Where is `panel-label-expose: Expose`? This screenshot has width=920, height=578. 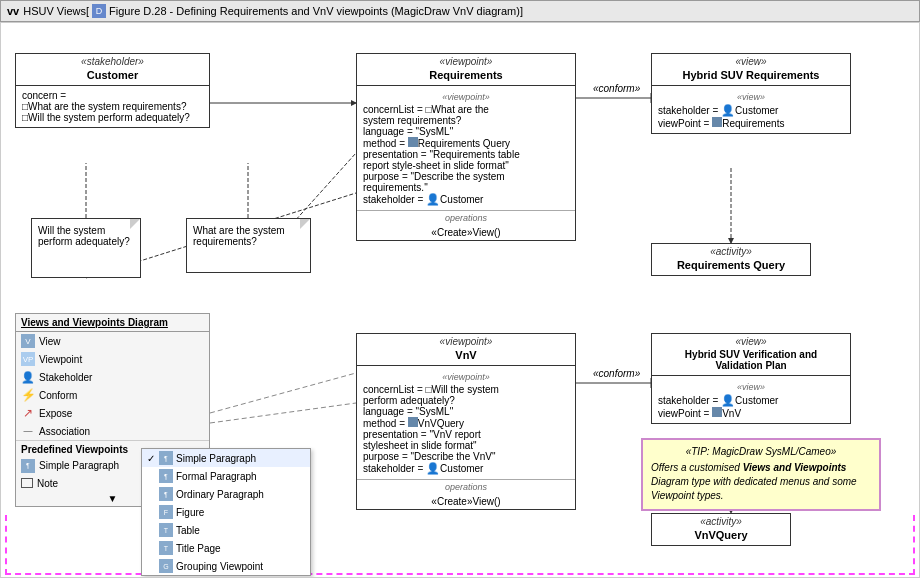 panel-label-expose: Expose is located at coordinates (56, 414).